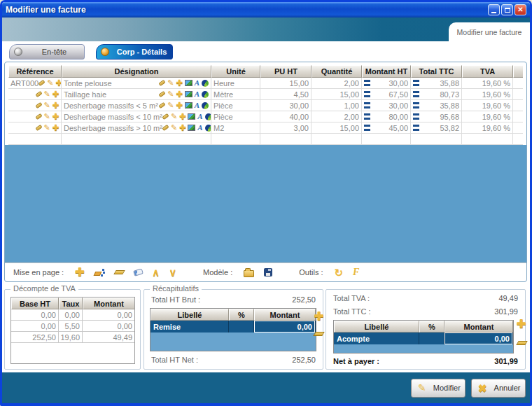  I want to click on add-line-button: ✚, so click(80, 272).